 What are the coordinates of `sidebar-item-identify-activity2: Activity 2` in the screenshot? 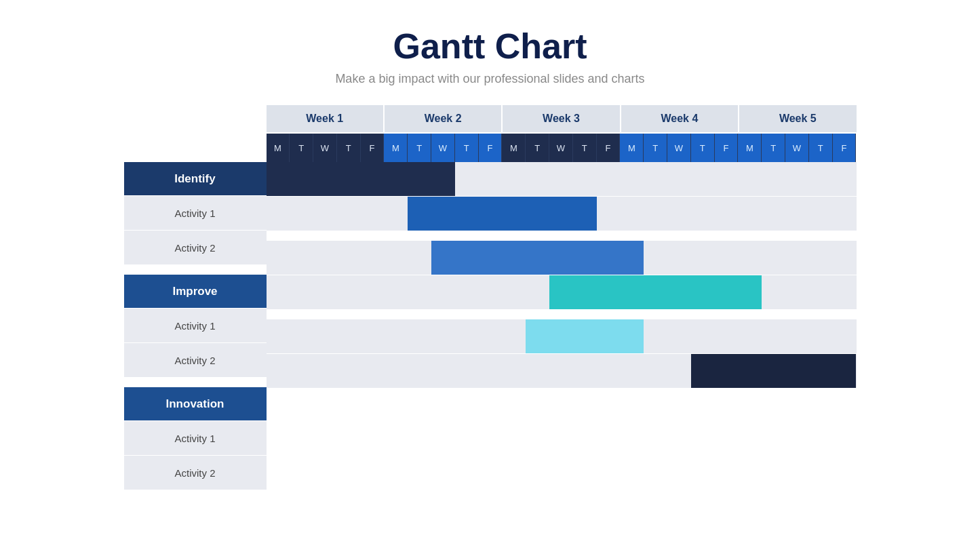 It's located at (195, 248).